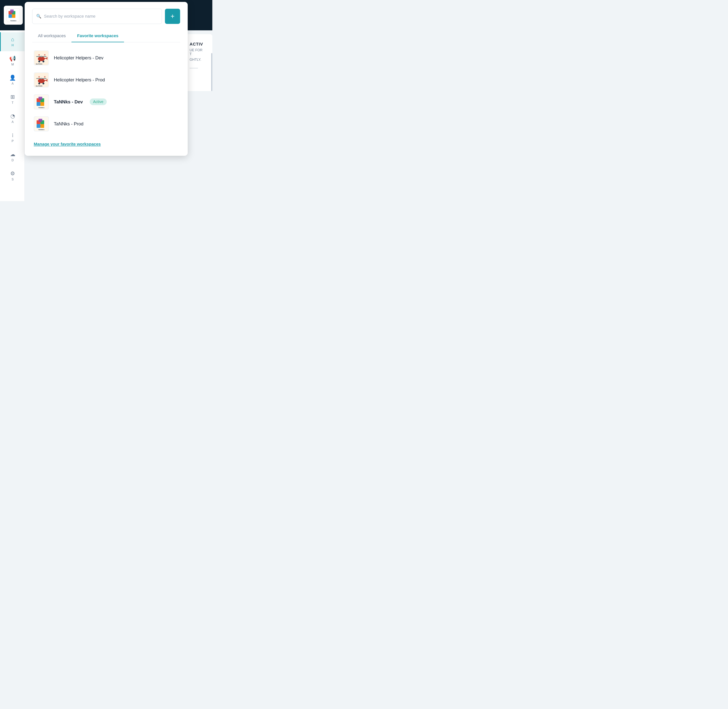 This screenshot has height=709, width=728. I want to click on add-workspace-button: +, so click(173, 16).